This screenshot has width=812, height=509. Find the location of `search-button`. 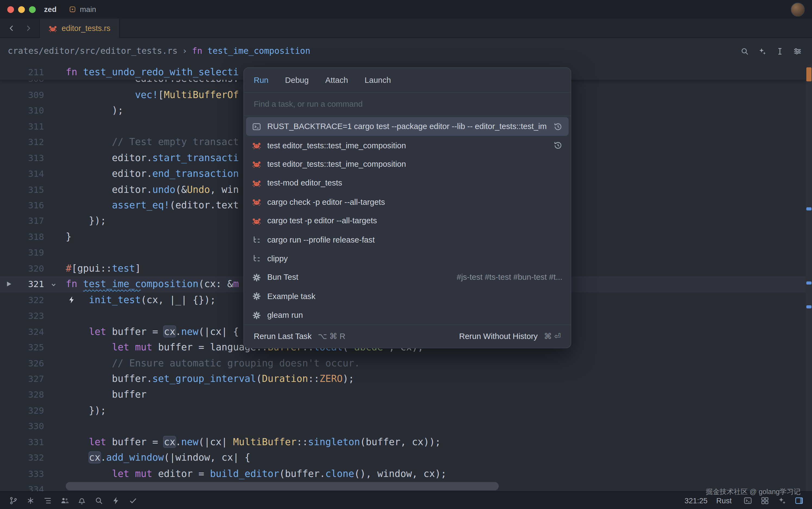

search-button is located at coordinates (99, 500).